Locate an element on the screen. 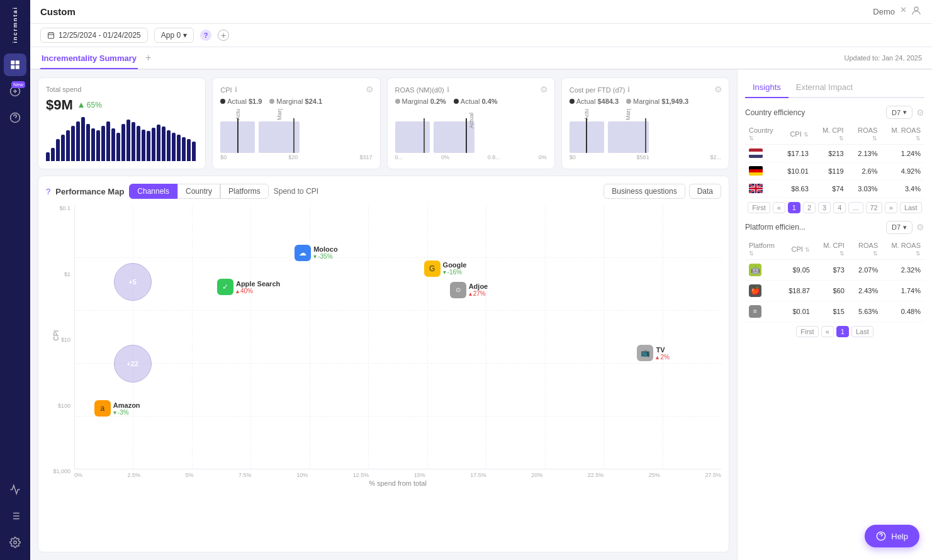 The width and height of the screenshot is (932, 560). panel-tab-insights: Insights is located at coordinates (766, 88).